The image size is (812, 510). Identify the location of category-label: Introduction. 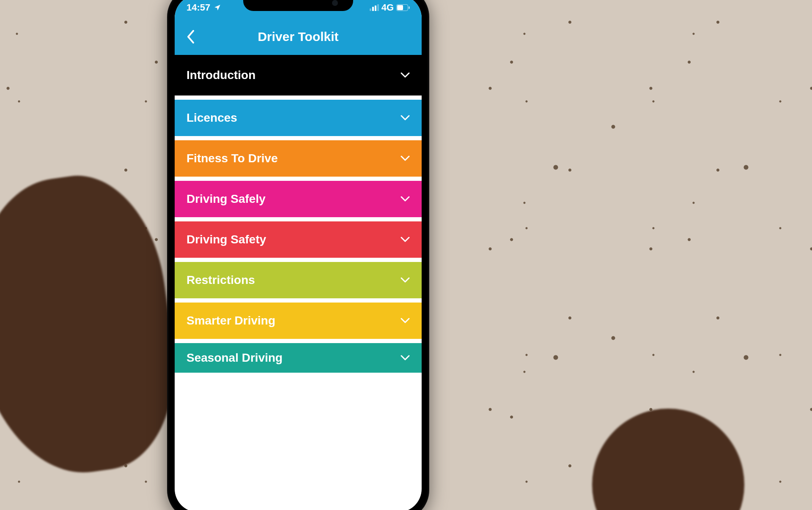
(221, 75).